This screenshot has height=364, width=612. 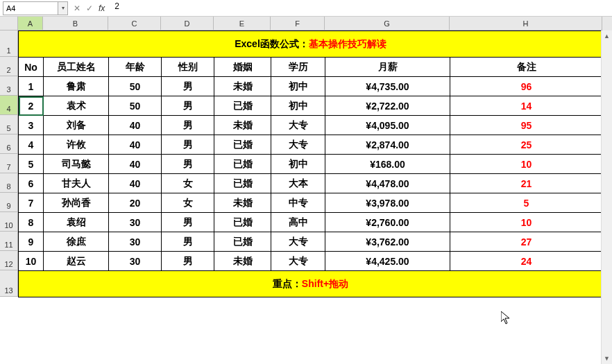 What do you see at coordinates (135, 164) in the screenshot?
I see `cell-r7-c2: 40` at bounding box center [135, 164].